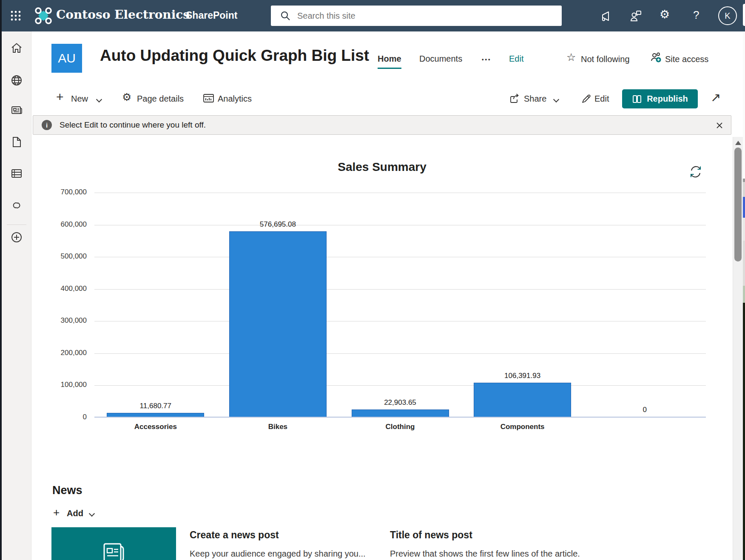 This screenshot has height=560, width=745. Describe the element at coordinates (17, 237) in the screenshot. I see `add-circle-icon` at that location.